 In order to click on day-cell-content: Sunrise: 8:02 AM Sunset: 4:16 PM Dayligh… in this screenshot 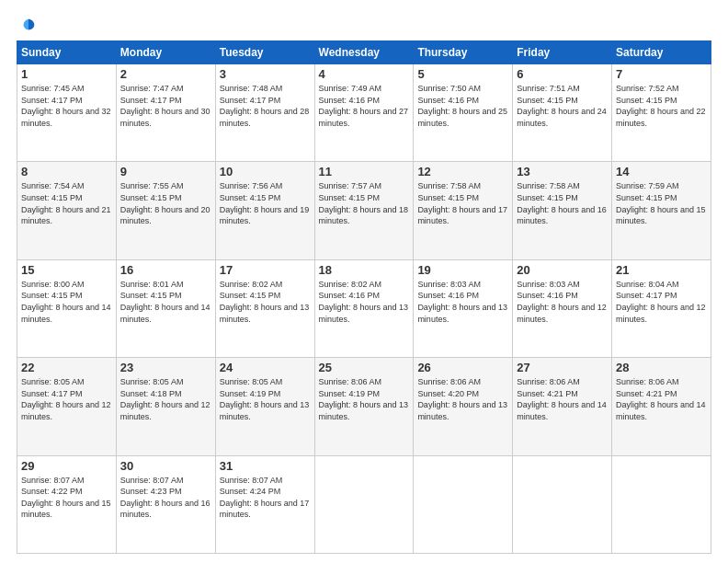, I will do `click(364, 302)`.